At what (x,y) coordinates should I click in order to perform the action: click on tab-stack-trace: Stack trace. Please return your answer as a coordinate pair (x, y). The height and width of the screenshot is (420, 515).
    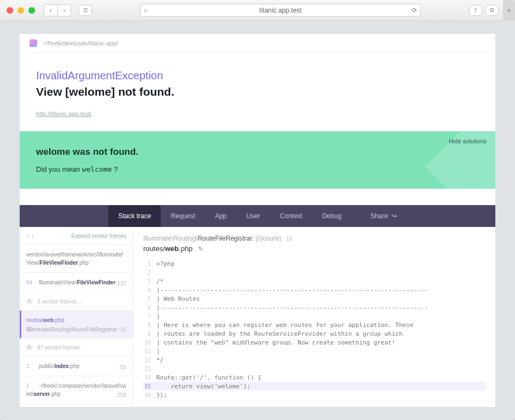
    Looking at the image, I should click on (134, 216).